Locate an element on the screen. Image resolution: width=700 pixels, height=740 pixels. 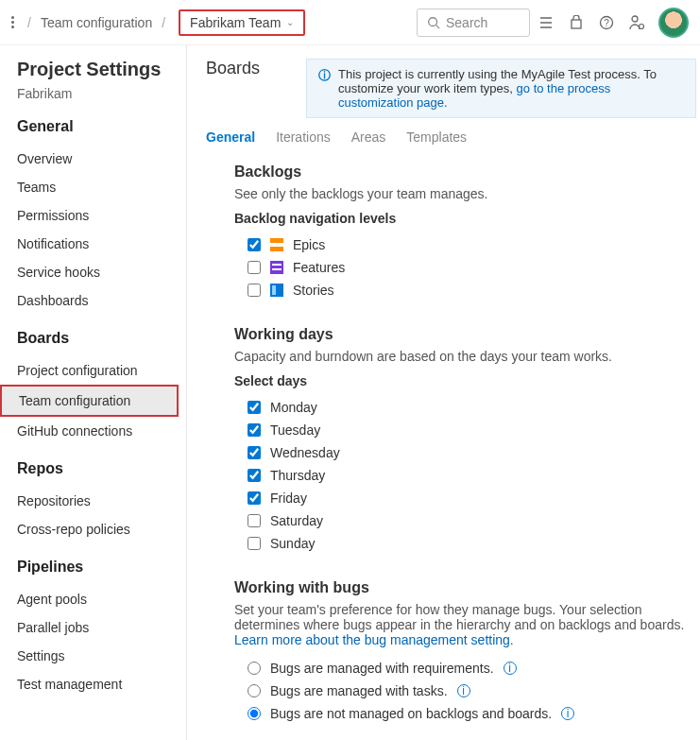
features-checkbox is located at coordinates (254, 267).